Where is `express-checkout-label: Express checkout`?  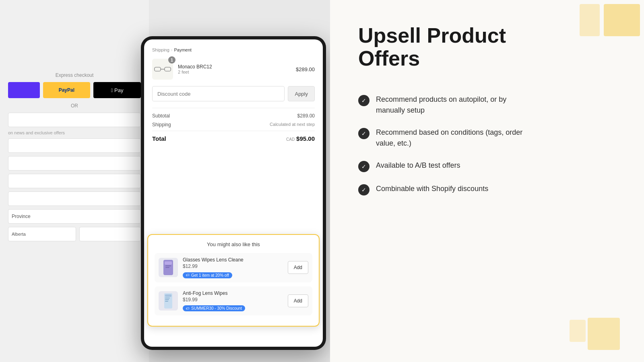
express-checkout-label: Express checkout is located at coordinates (74, 75).